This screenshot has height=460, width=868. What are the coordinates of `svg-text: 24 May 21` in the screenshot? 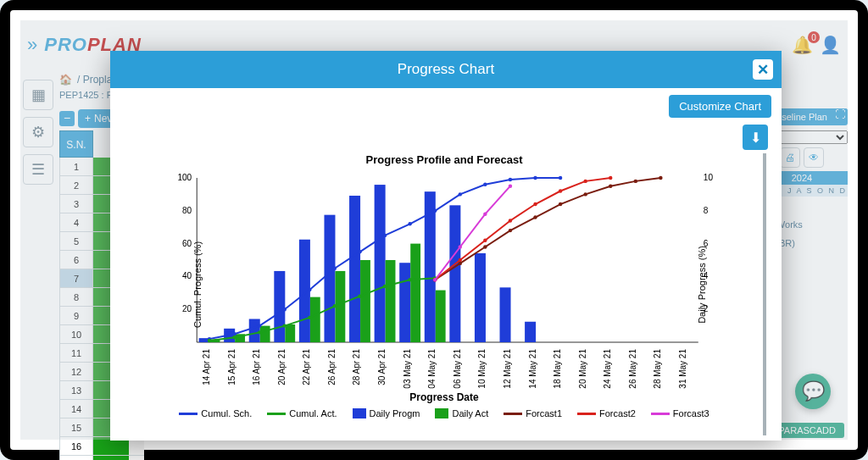 It's located at (607, 369).